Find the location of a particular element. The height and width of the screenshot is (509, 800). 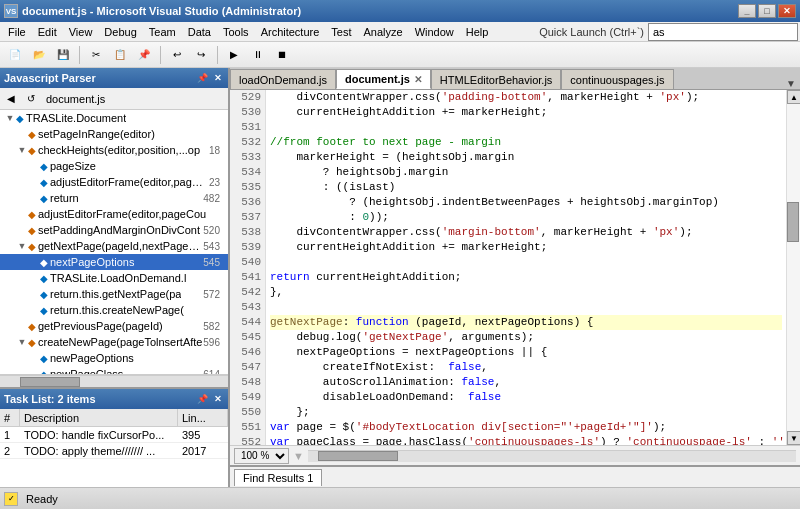

panel-refresh-btn: ↺ is located at coordinates (31, 99).